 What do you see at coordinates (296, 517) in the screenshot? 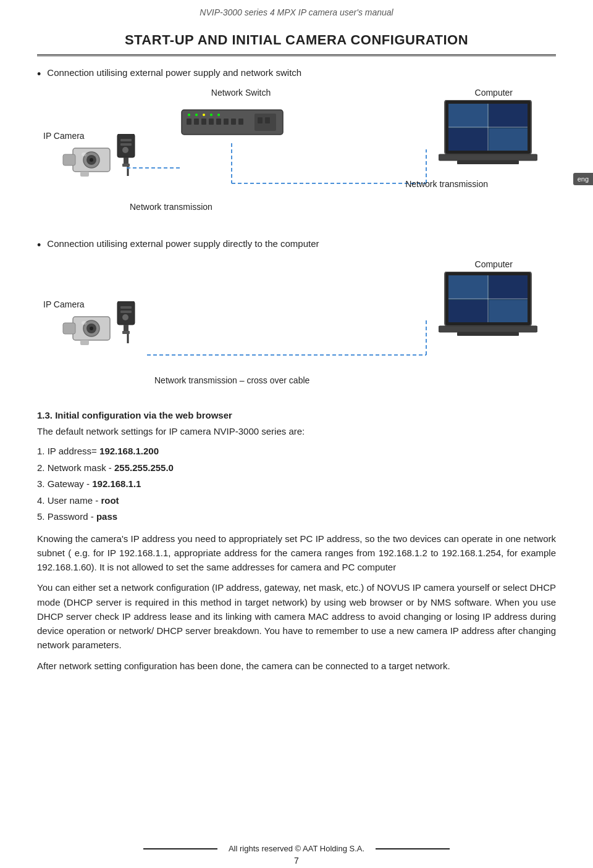
I see `list-item-5: 5. Password - pass` at bounding box center [296, 517].